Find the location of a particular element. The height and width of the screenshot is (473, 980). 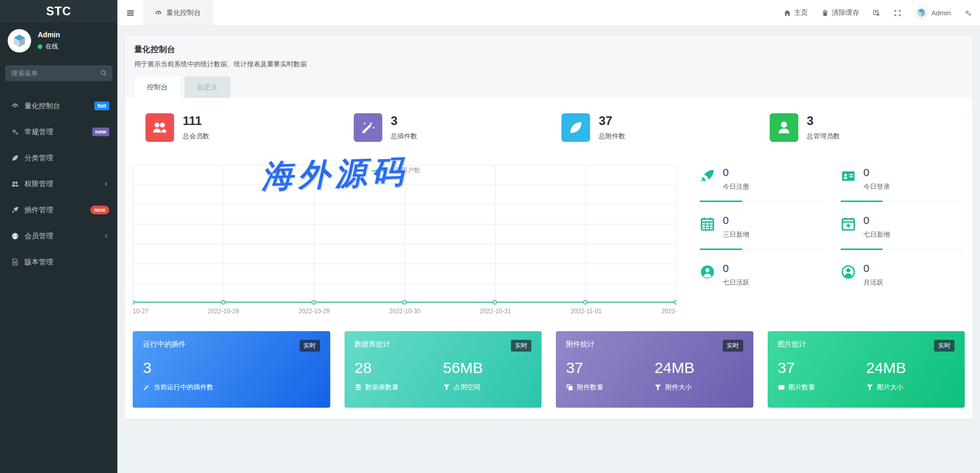

stat-total-admins: 3 总管理员数 is located at coordinates (861, 128).